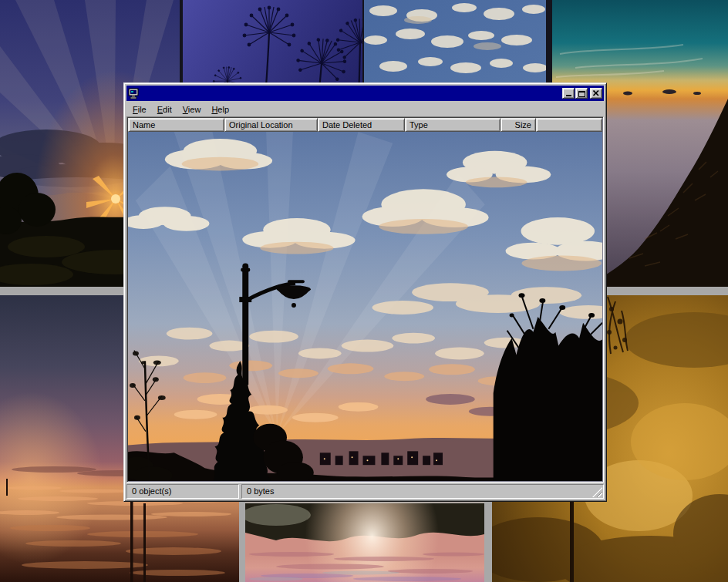 The width and height of the screenshot is (728, 582). Describe the element at coordinates (581, 94) in the screenshot. I see `maximize-icon` at that location.